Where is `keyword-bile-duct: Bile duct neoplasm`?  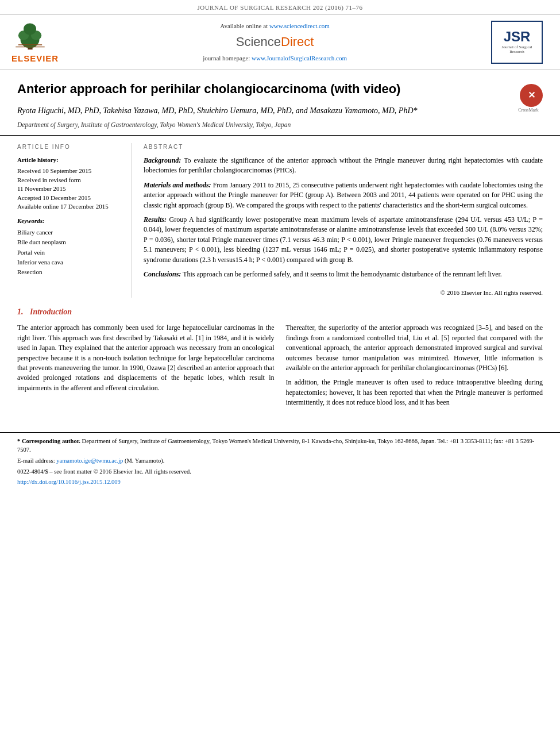
keyword-bile-duct: Bile duct neoplasm is located at coordinates (70, 243).